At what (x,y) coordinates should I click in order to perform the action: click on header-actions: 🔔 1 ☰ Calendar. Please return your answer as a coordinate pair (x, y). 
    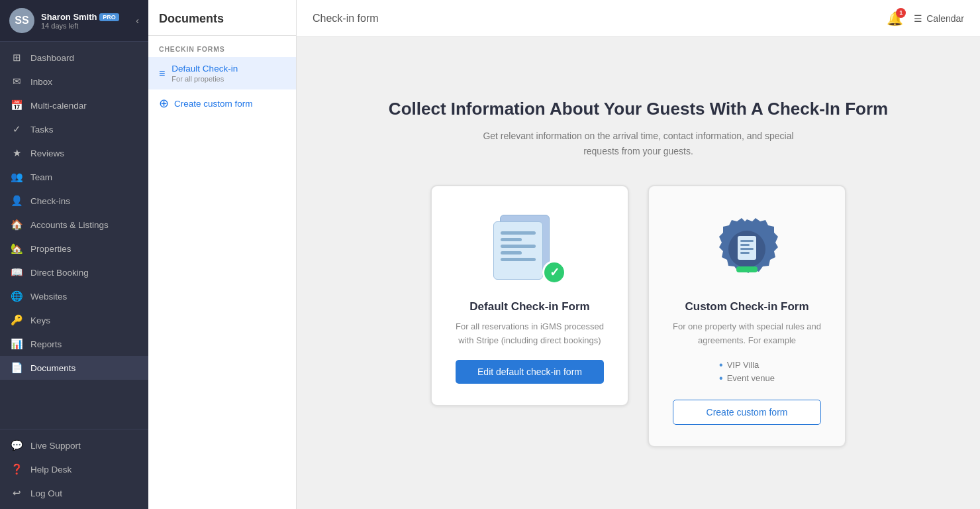
    Looking at the image, I should click on (926, 19).